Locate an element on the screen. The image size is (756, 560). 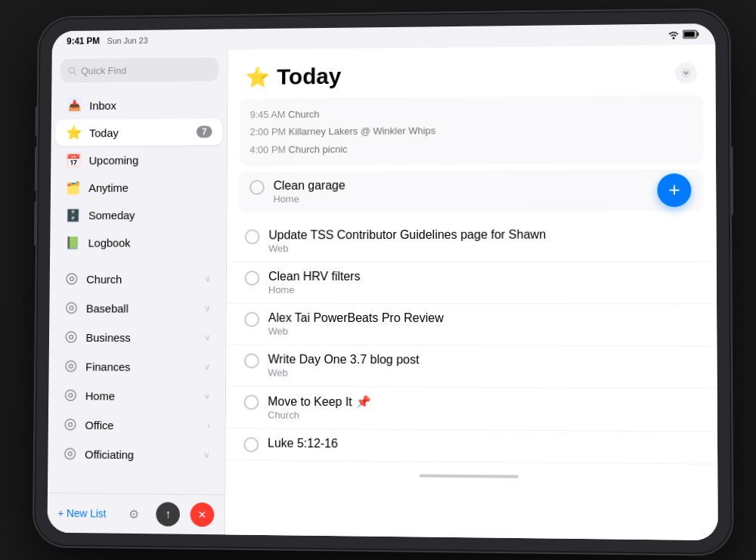
footer-icons: ⚙ ↑ ✕ is located at coordinates (168, 514).